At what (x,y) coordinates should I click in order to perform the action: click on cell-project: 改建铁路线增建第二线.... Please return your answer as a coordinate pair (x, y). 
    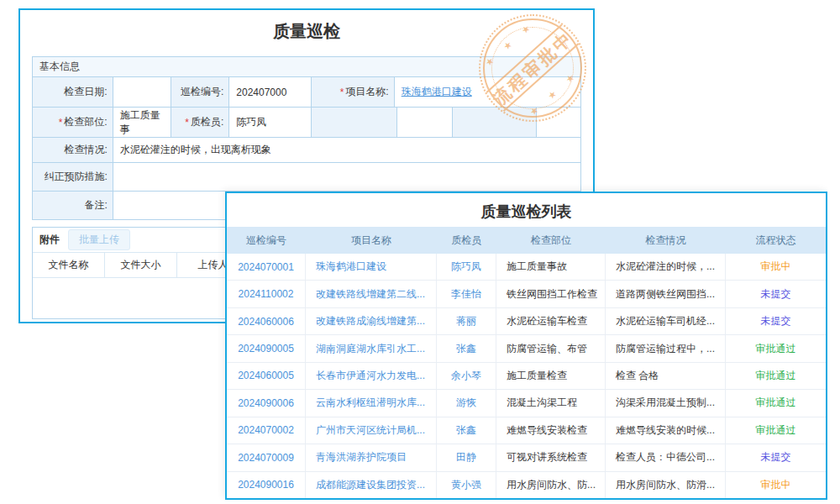
    Looking at the image, I should click on (371, 294).